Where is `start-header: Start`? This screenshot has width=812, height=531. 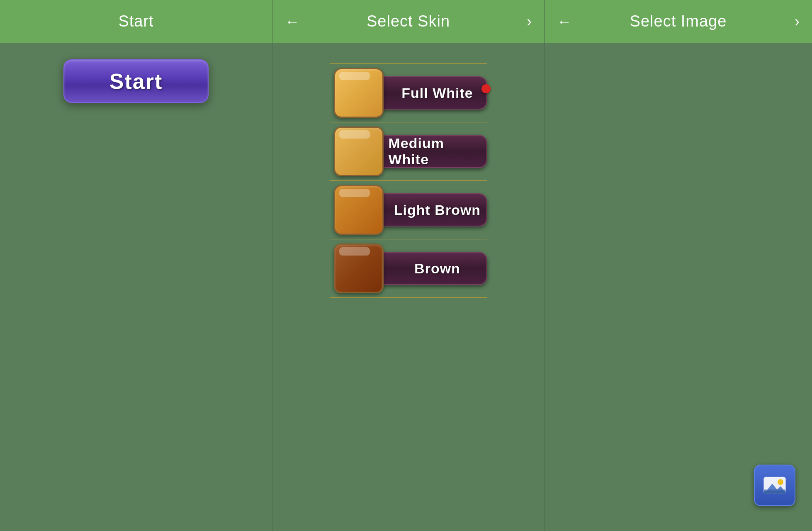 start-header: Start is located at coordinates (136, 22).